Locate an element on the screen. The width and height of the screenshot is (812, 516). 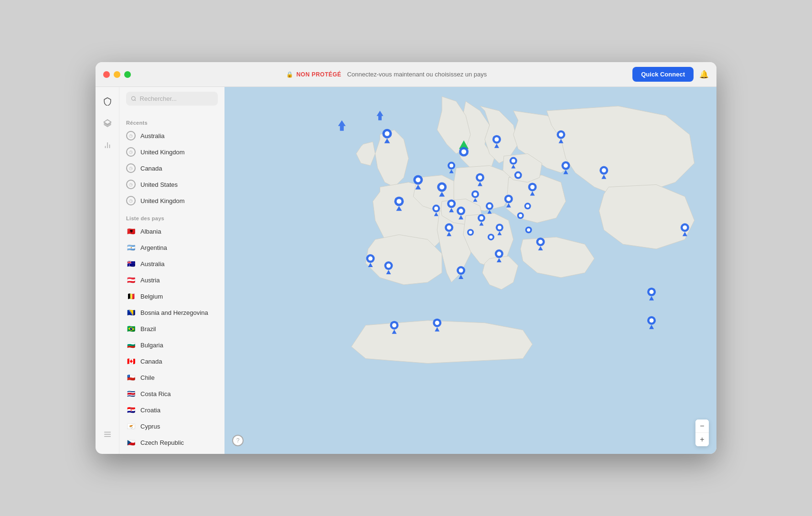
map-help-button: ? is located at coordinates (238, 441).